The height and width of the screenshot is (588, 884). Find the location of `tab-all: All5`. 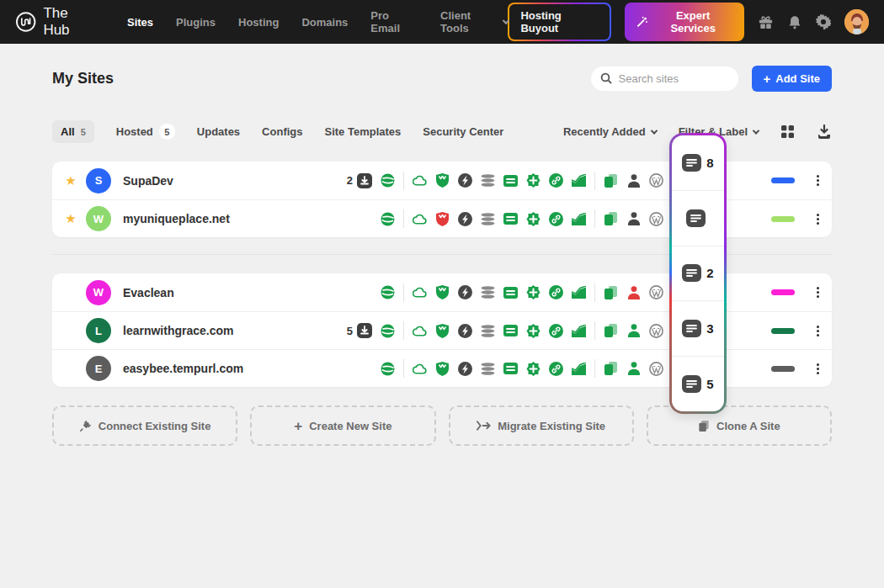

tab-all: All5 is located at coordinates (73, 131).